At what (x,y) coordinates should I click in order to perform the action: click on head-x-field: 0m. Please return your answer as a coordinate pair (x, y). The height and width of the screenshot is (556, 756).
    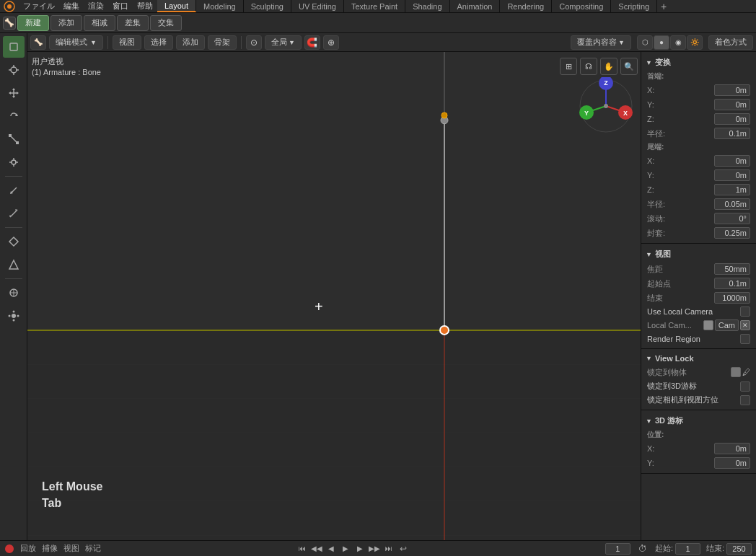
    Looking at the image, I should click on (732, 90).